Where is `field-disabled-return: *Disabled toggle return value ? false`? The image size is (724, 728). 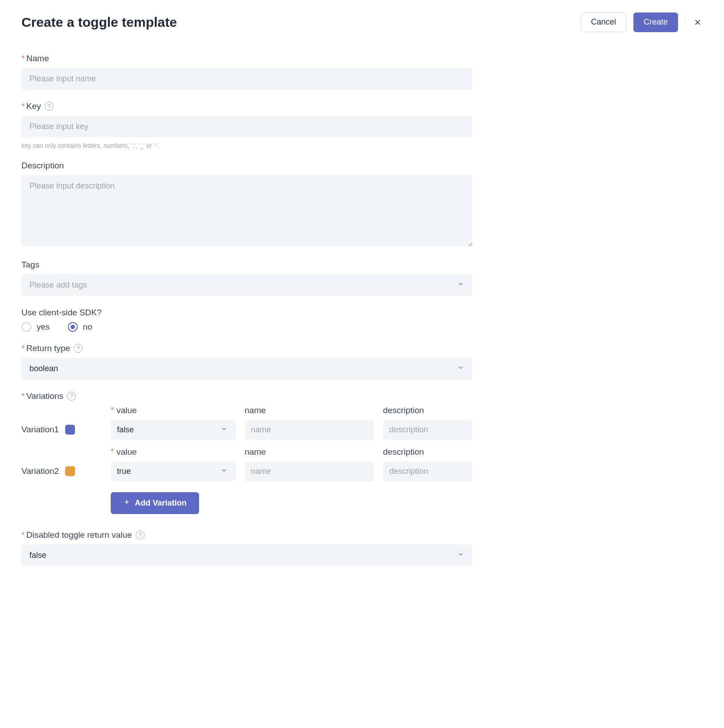 field-disabled-return: *Disabled toggle return value ? false is located at coordinates (247, 548).